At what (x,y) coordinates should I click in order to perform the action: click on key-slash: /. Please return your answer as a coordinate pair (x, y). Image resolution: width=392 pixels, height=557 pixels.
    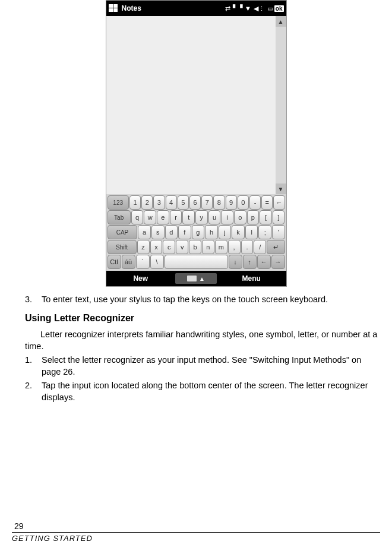
    Looking at the image, I should click on (260, 247).